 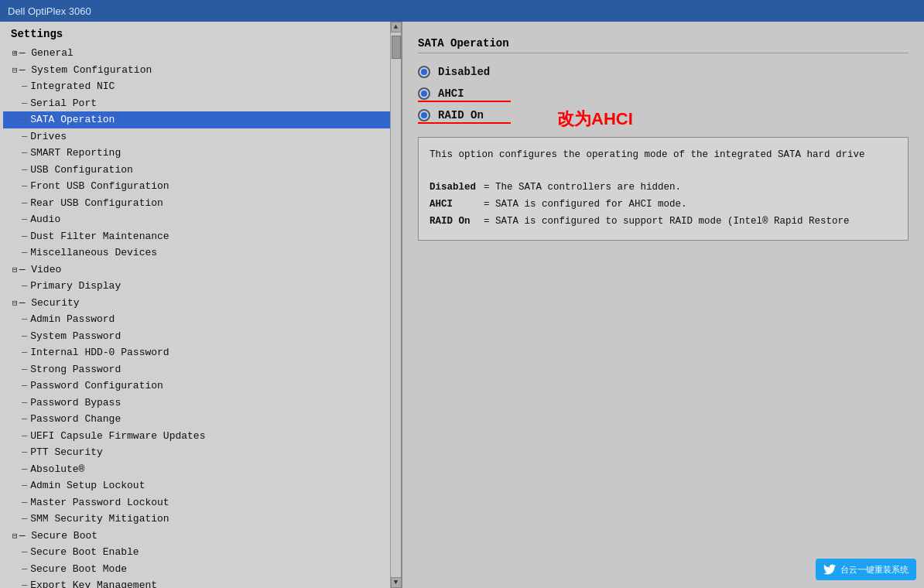 What do you see at coordinates (87, 486) in the screenshot?
I see `tree-label: Admin Setup Lockout` at bounding box center [87, 486].